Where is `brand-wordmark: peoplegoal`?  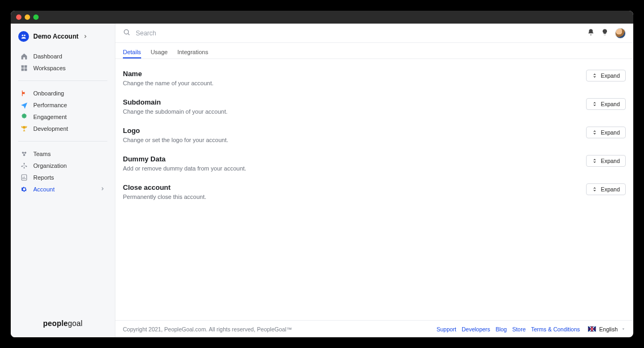 brand-wordmark: peoplegoal is located at coordinates (63, 323).